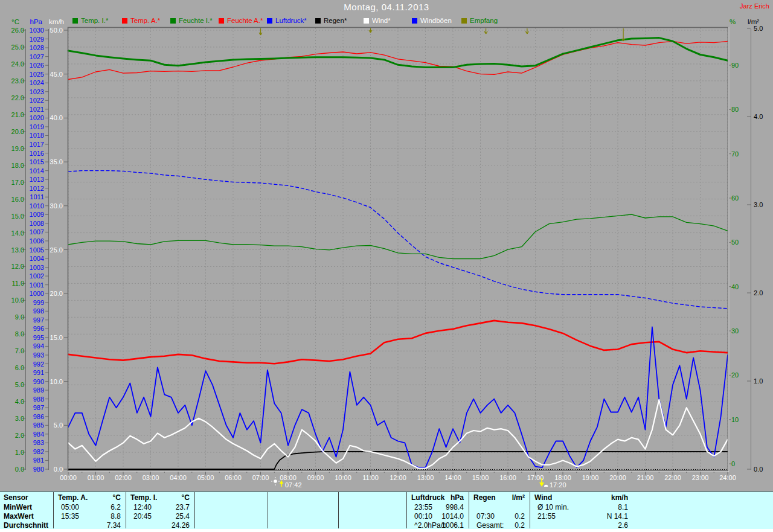 Image resolution: width=773 pixels, height=532 pixels. What do you see at coordinates (728, 478) in the screenshot?
I see `x-axis-label: 24:00` at bounding box center [728, 478].